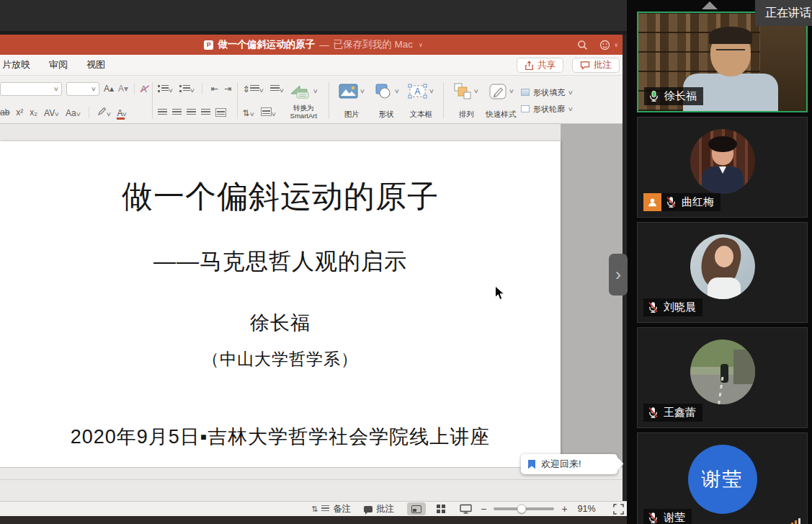 Image resolution: width=812 pixels, height=524 pixels. What do you see at coordinates (532, 464) in the screenshot?
I see `bookmark-icon` at bounding box center [532, 464].